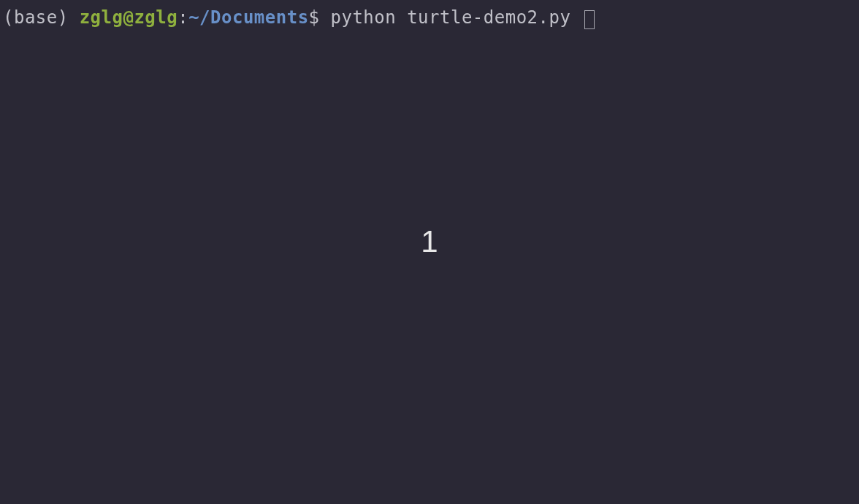 The image size is (859, 504). What do you see at coordinates (320, 18) in the screenshot?
I see `prompt-dollar: $` at bounding box center [320, 18].